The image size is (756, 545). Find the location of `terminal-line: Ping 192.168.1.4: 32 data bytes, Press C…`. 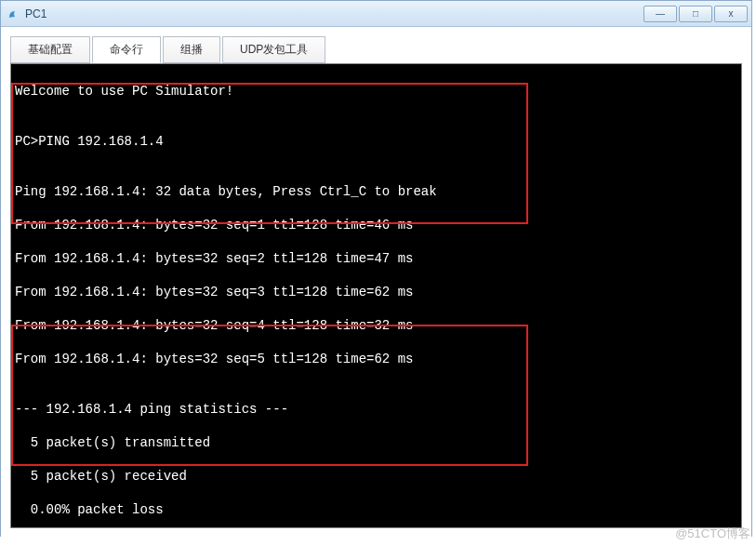

terminal-line: Ping 192.168.1.4: 32 data bytes, Press C… is located at coordinates (376, 192).